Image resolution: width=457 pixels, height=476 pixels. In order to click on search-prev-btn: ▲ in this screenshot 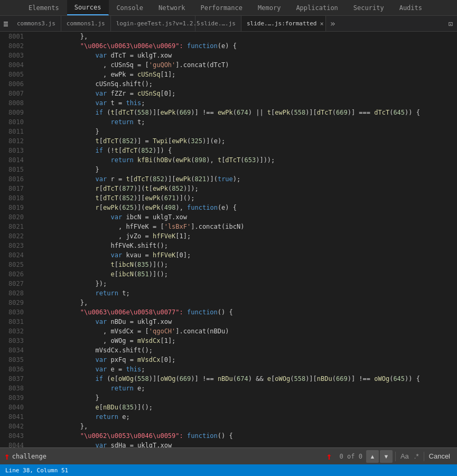, I will do `click(372, 456)`.